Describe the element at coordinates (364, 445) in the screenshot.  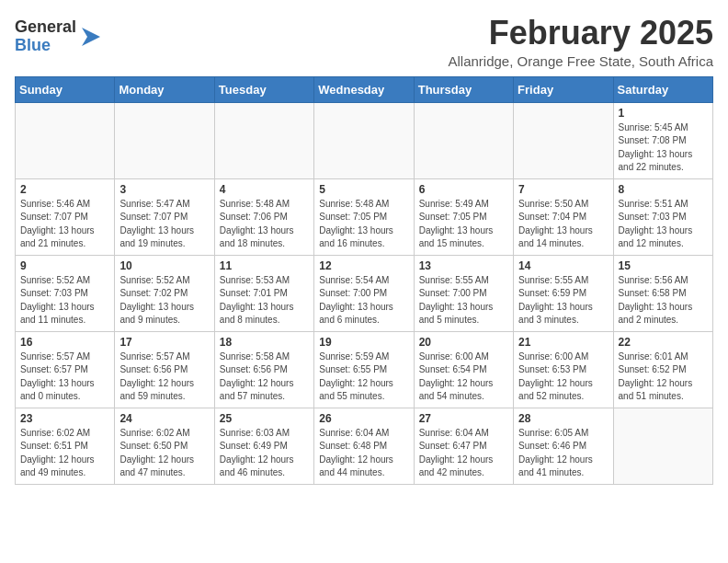
I see `calendar-week-row: 23Sunrise: 6:02 AM Sunset: 6:51 PM Dayli…` at that location.